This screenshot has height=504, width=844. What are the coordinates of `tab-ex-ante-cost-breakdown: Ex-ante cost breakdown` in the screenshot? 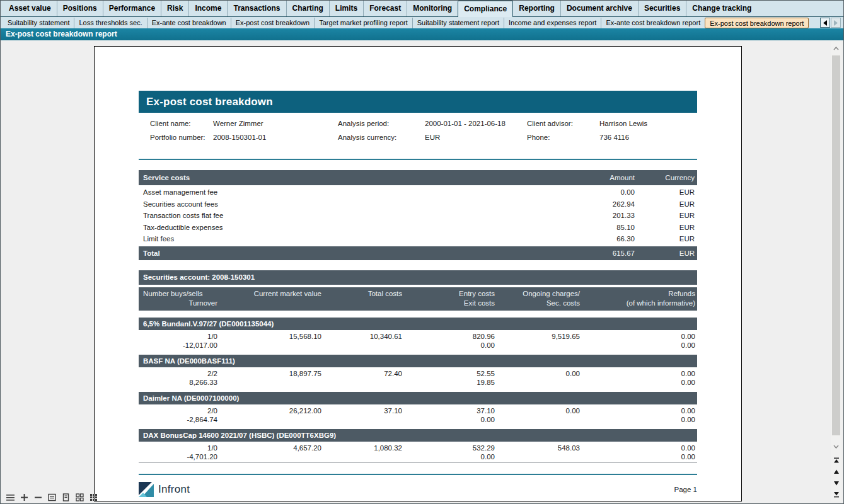 It's located at (189, 23).